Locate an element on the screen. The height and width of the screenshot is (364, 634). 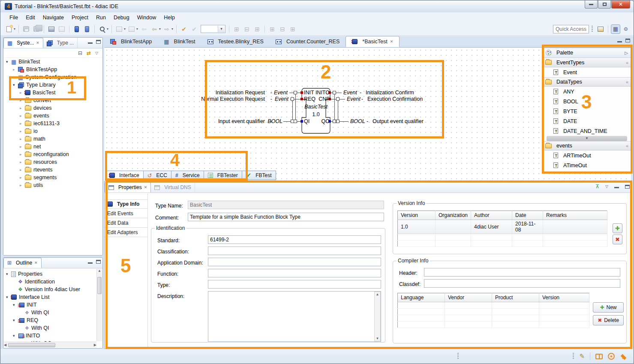
tab-properties: Properties ✕ is located at coordinates (128, 187).